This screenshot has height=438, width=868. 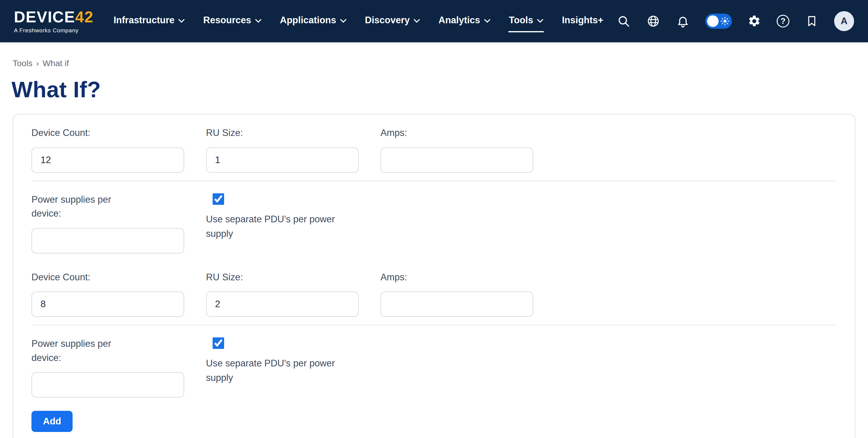 I want to click on nav-item-label: Tools, so click(x=521, y=20).